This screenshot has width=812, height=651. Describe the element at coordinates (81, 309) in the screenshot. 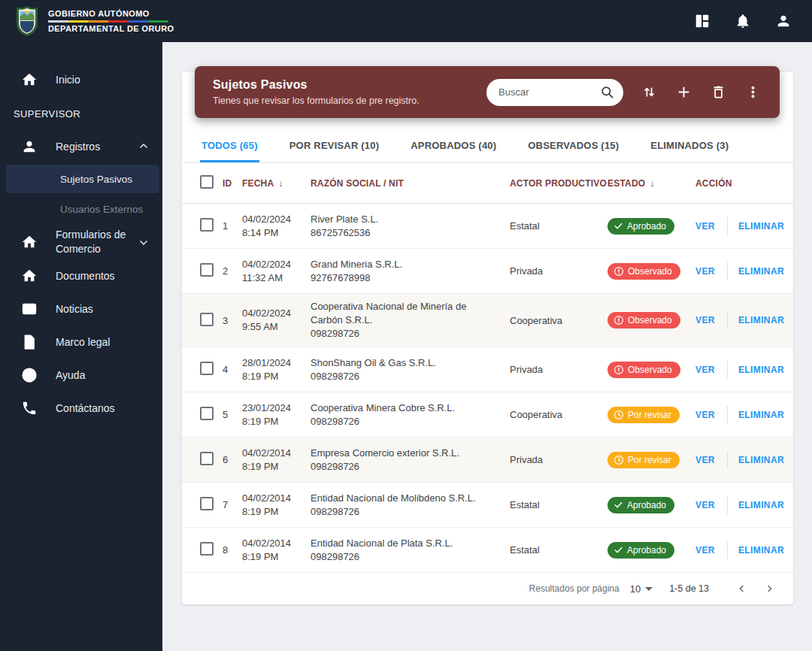

I see `sidebar-item-noticias: Noticias` at that location.